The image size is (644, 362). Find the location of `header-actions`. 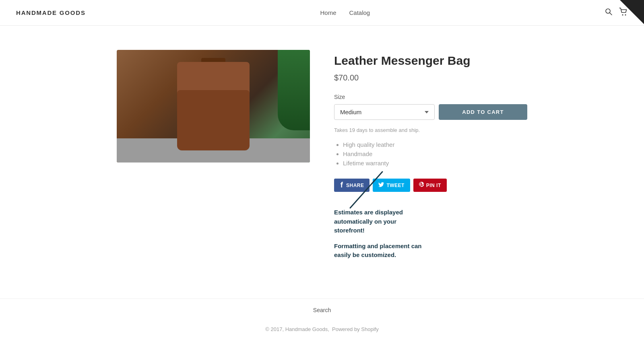

header-actions is located at coordinates (616, 13).